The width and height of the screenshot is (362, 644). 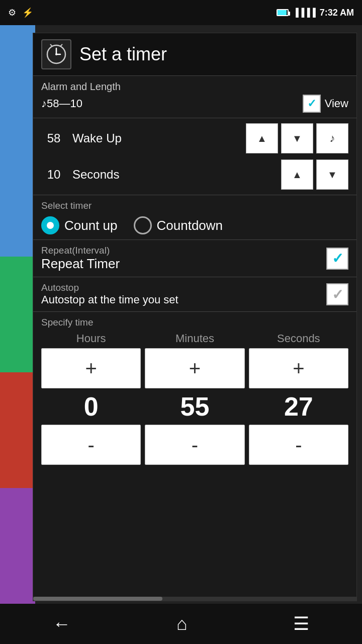 I want to click on alarm-up-btn-1: ▲, so click(x=262, y=138).